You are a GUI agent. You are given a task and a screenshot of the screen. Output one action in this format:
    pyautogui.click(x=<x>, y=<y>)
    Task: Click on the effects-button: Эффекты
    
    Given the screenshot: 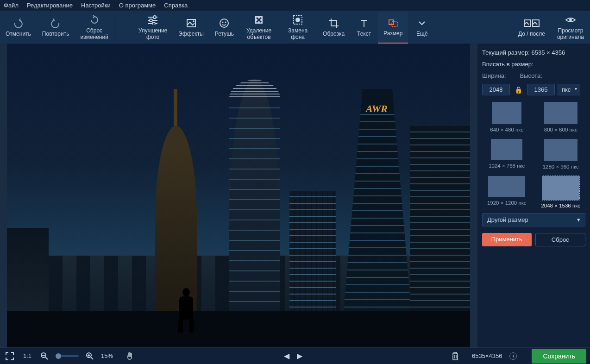 What is the action you would take?
    pyautogui.click(x=191, y=27)
    